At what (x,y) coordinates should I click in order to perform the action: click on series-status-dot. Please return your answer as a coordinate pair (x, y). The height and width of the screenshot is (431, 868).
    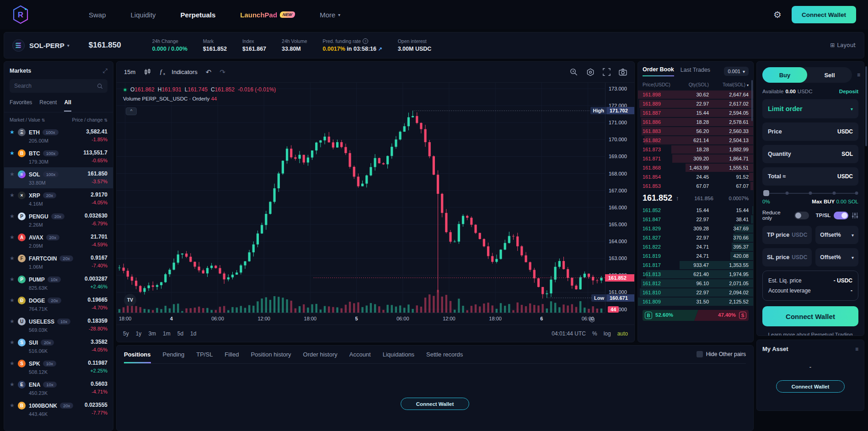
    Looking at the image, I should click on (125, 90).